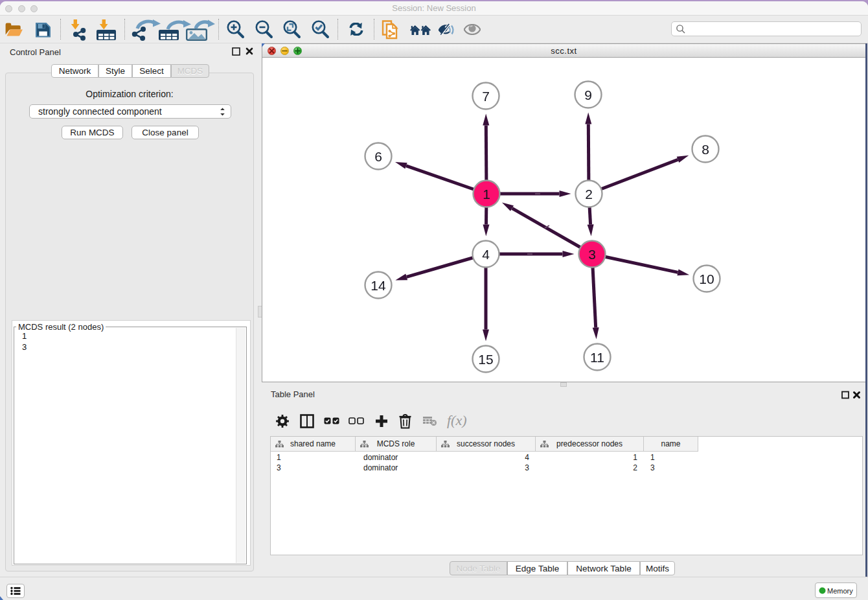  Describe the element at coordinates (486, 96) in the screenshot. I see `svg-text: 7` at that location.